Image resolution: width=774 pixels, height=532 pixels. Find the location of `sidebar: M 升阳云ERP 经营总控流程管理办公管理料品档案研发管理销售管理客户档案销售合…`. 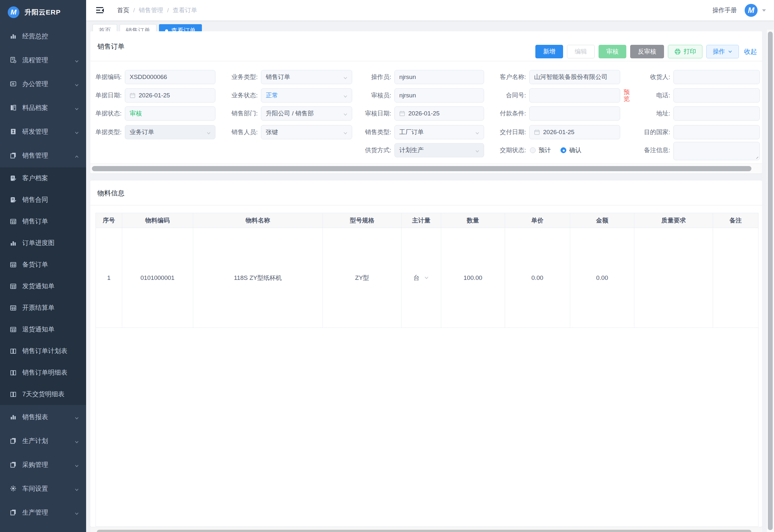

sidebar: M 升阳云ERP 经营总控流程管理办公管理料品档案研发管理销售管理客户档案销售合… is located at coordinates (43, 266).